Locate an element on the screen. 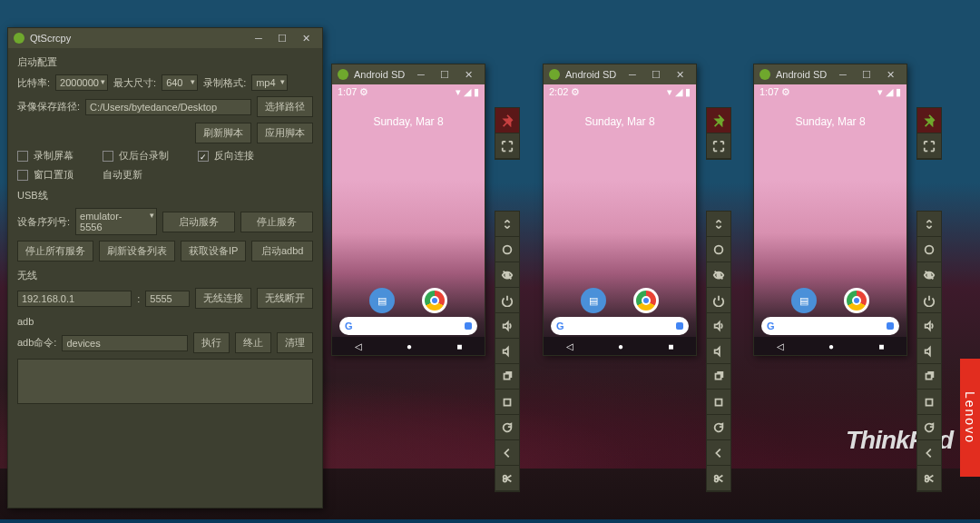  input-adbcmd: devices is located at coordinates (125, 343).